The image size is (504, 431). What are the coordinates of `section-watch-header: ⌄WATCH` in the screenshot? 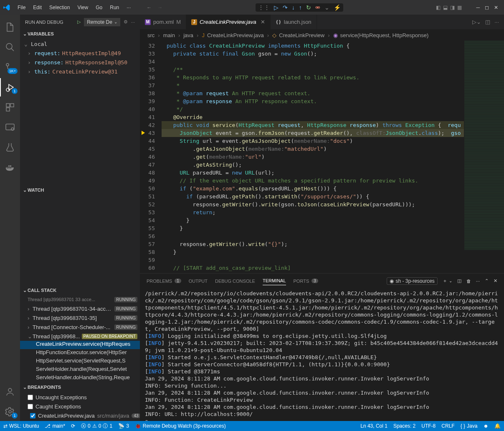 It's located at (80, 190).